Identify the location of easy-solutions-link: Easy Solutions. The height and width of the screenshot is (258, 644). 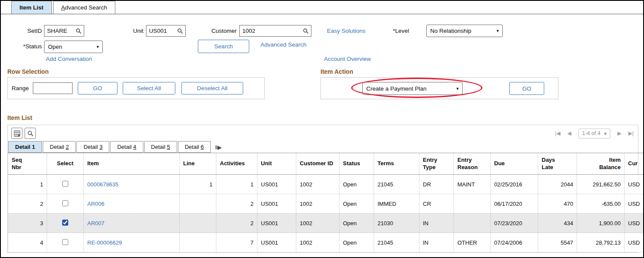
(346, 31).